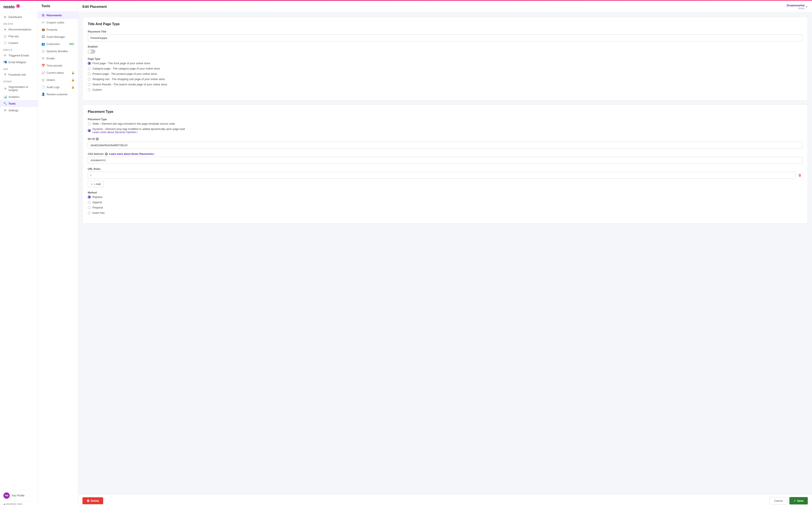 The image size is (812, 507). What do you see at coordinates (58, 72) in the screenshot?
I see `tools-item-current-status: 📈 Current status 🔒` at bounding box center [58, 72].